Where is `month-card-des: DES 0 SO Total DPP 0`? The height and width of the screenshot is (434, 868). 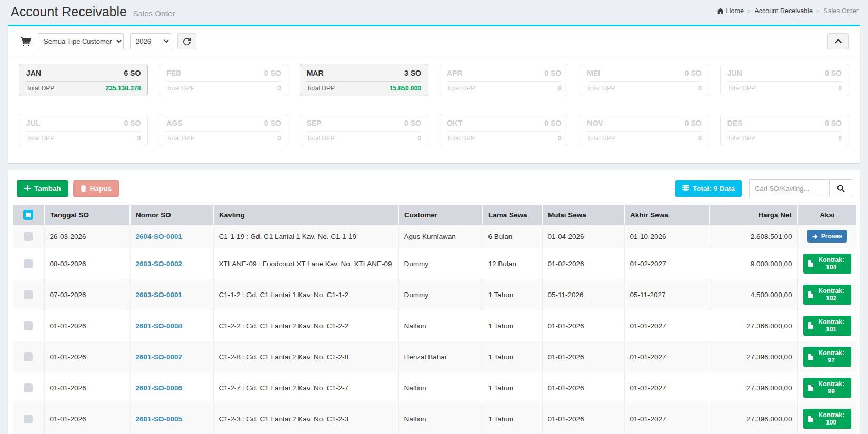
month-card-des: DES 0 SO Total DPP 0 is located at coordinates (784, 130).